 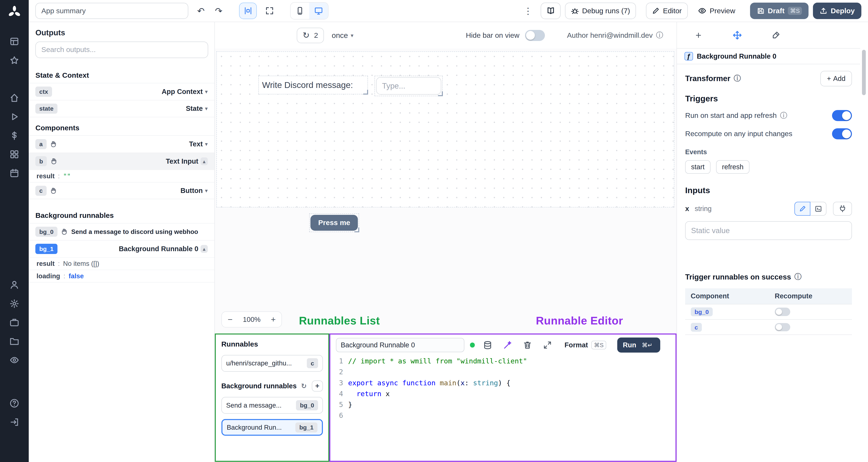 I want to click on undo-button: ↶, so click(x=201, y=11).